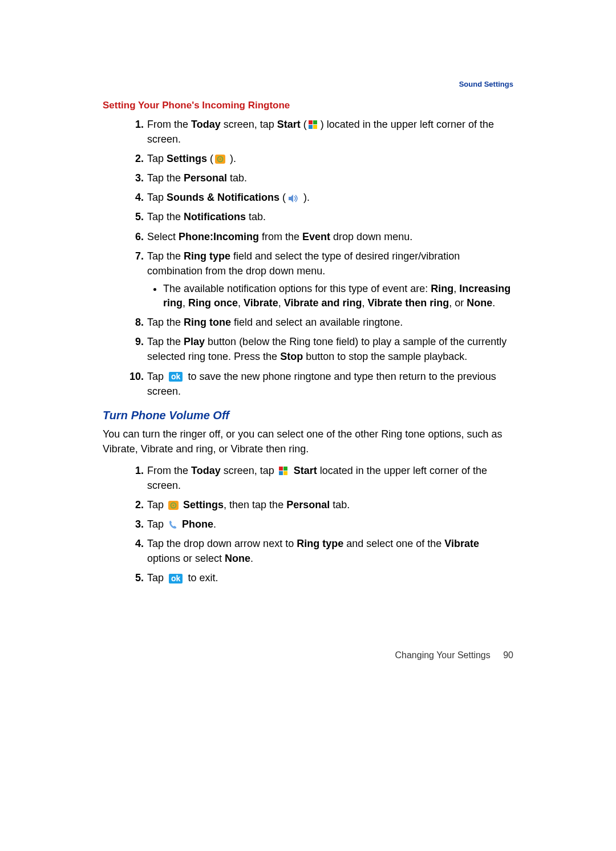 This screenshot has height=851, width=616. What do you see at coordinates (508, 655) in the screenshot?
I see `page-number: 90` at bounding box center [508, 655].